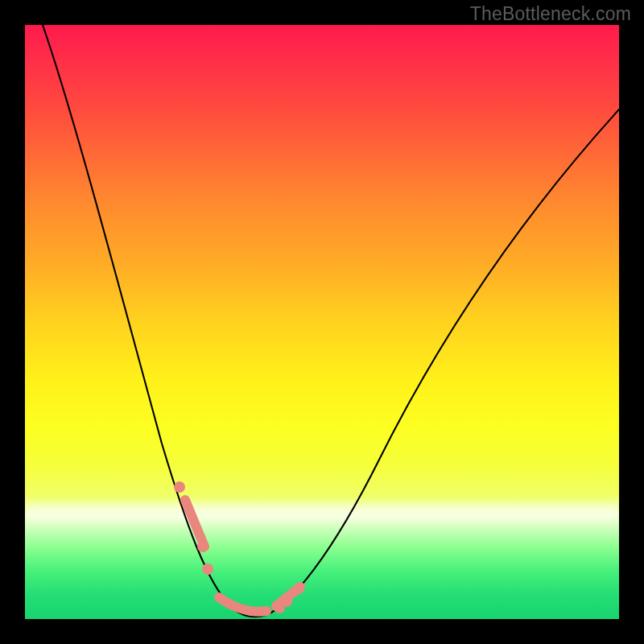 The height and width of the screenshot is (644, 644). What do you see at coordinates (243, 605) in the screenshot?
I see `salmon-bottom-segment` at bounding box center [243, 605].